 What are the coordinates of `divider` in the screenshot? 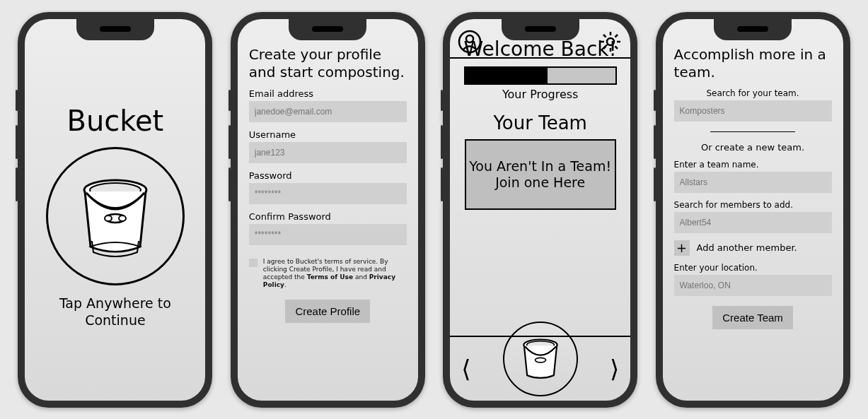 It's located at (753, 131).